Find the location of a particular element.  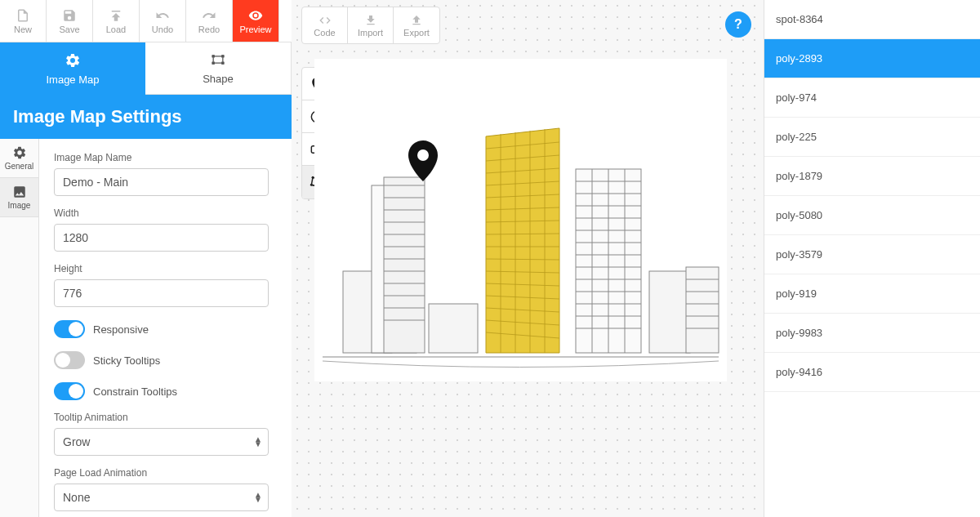

settings-header: Image Map Settings is located at coordinates (145, 117).